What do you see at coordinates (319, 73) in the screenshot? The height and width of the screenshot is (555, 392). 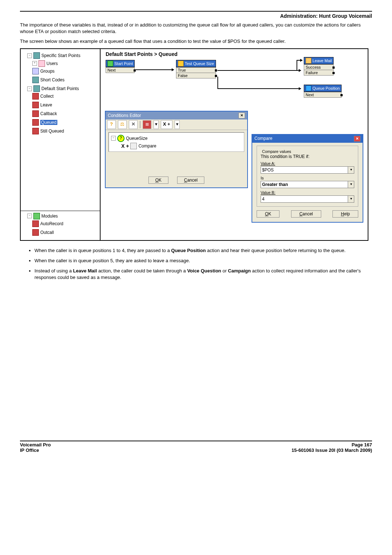 I see `output-failure: Failure` at bounding box center [319, 73].